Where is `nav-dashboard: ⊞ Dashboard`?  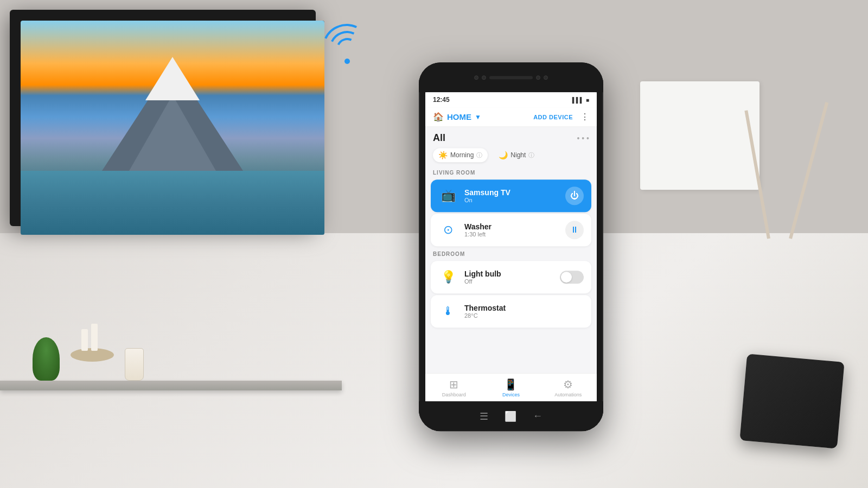
nav-dashboard: ⊞ Dashboard is located at coordinates (454, 387).